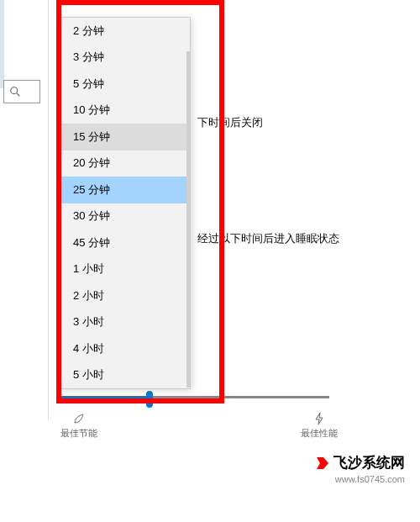 The image size is (420, 522). Describe the element at coordinates (92, 243) in the screenshot. I see `dropdown-item-label: 45 分钟` at that location.